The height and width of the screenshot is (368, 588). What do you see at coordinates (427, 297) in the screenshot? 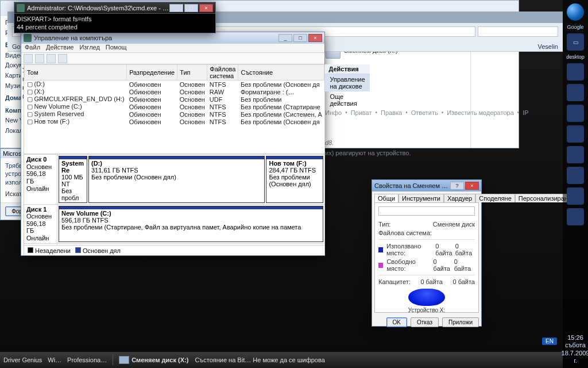
I see `usage-pie-chart` at bounding box center [427, 297].